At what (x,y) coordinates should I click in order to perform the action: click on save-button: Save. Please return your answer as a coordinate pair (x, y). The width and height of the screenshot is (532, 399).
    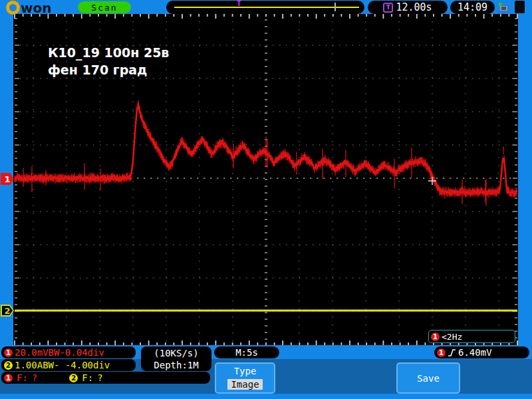
    Looking at the image, I should click on (428, 378).